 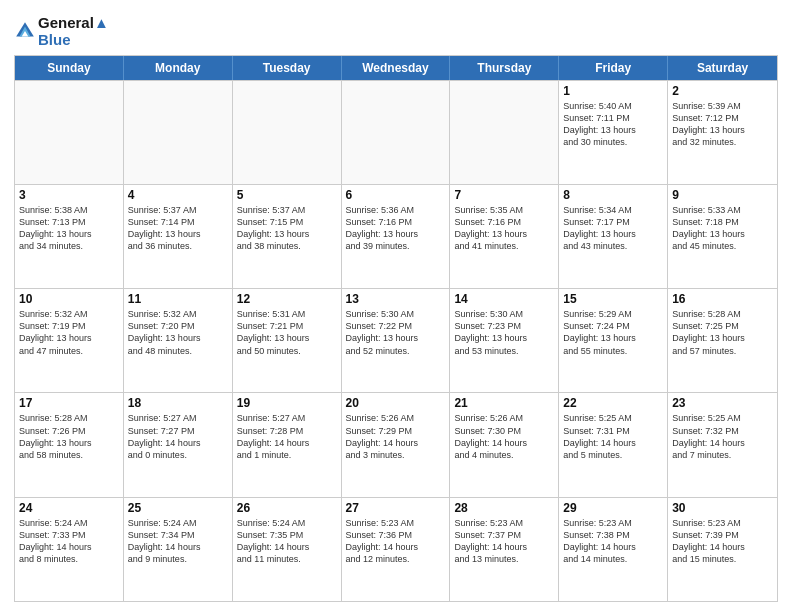 What do you see at coordinates (504, 436) in the screenshot?
I see `cell-info: Sunrise: 5:26 AM Sunset: 7:30 PM Dayligh…` at bounding box center [504, 436].